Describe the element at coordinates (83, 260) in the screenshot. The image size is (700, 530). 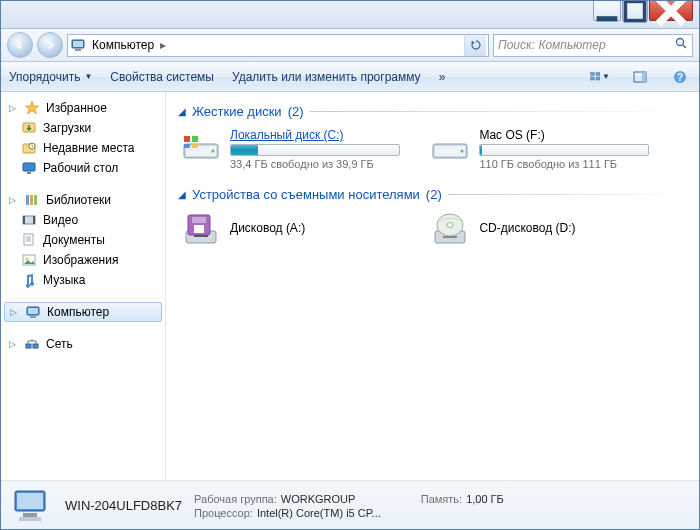
I see `sidebar-item-pictures: Изображения` at that location.